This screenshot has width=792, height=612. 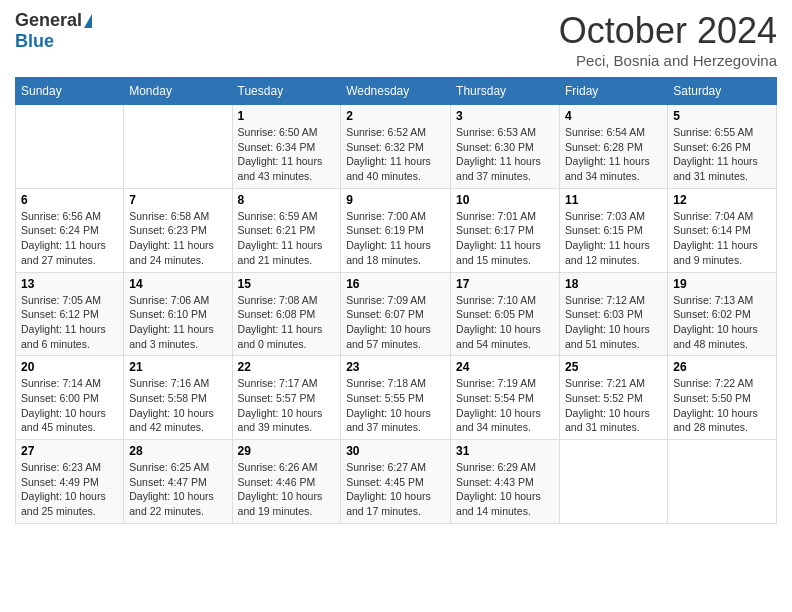 I want to click on calendar-cell: 4Sunrise: 6:54 AM Sunset: 6:28 PM Daylig…, so click(x=614, y=147).